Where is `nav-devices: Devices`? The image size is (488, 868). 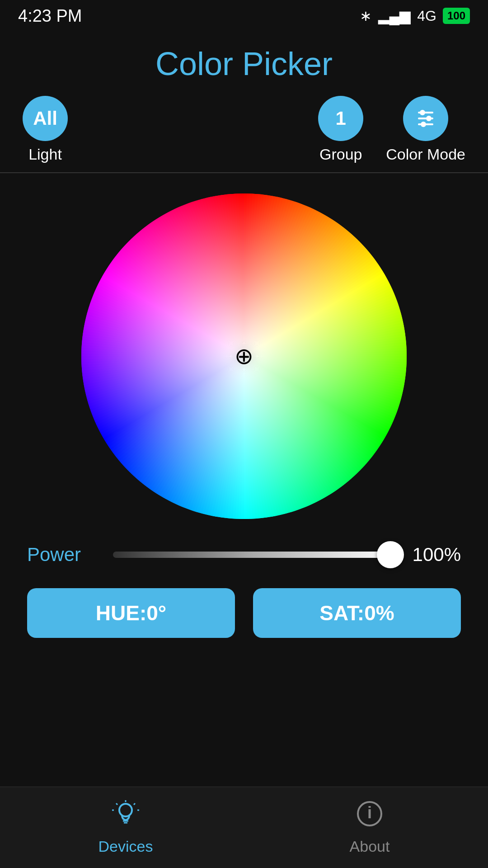 nav-devices: Devices is located at coordinates (126, 828).